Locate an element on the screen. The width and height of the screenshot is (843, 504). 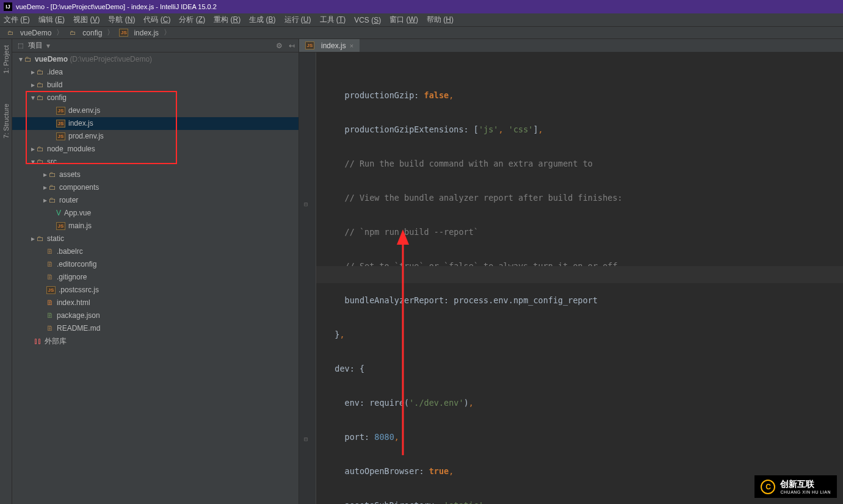
tree-packagejson: ▸🗎package.json is located at coordinates (155, 316).